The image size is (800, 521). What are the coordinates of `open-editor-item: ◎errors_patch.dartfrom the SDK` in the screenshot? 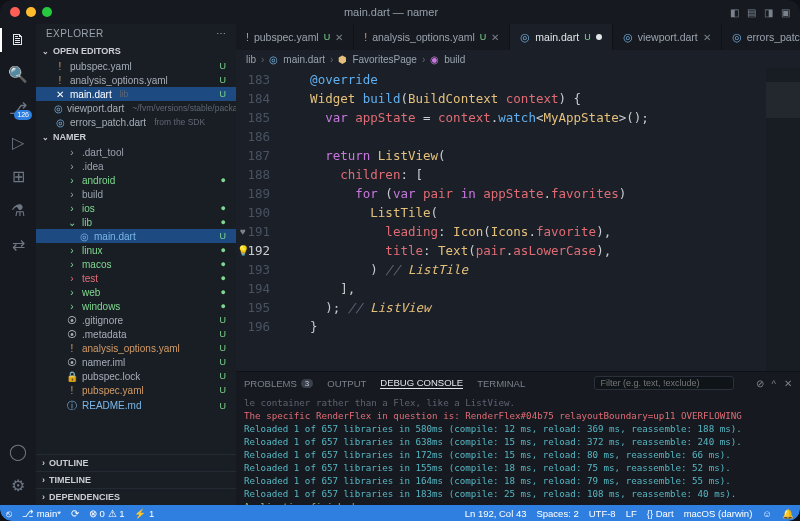 It's located at (136, 122).